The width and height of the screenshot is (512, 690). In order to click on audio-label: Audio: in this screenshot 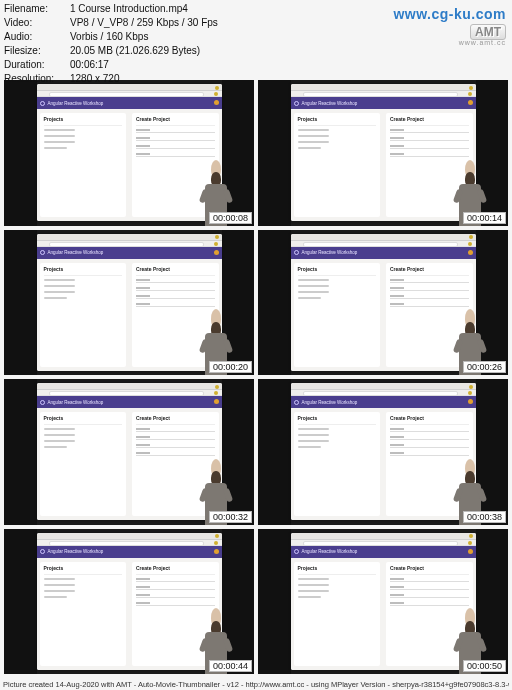, I will do `click(37, 37)`.